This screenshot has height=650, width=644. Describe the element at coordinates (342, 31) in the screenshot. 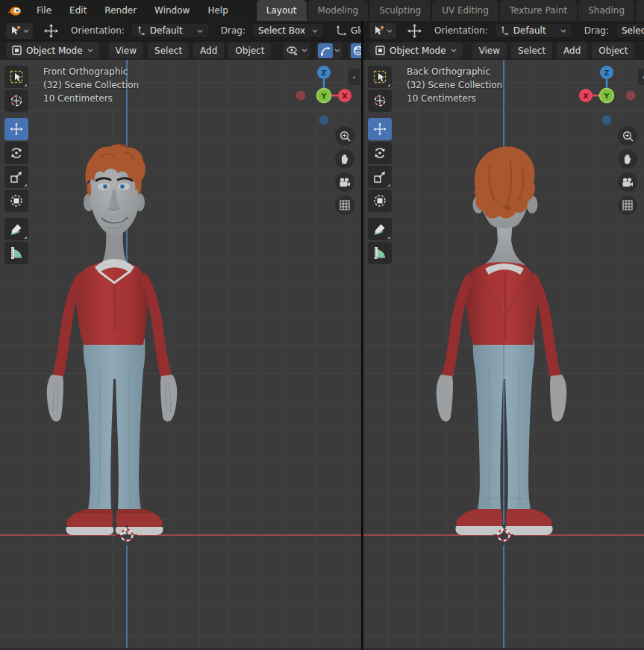

I see `global-axes-icon` at that location.